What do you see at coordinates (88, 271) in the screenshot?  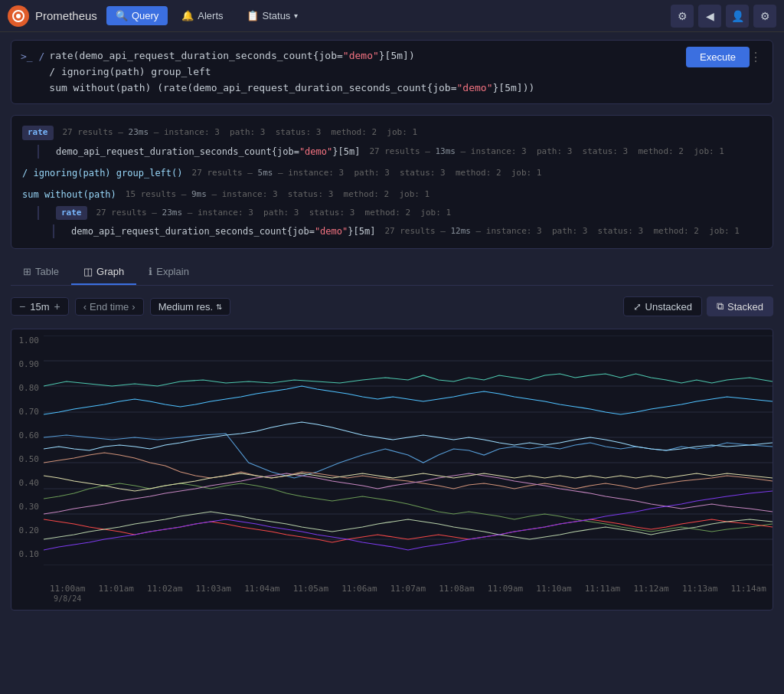 I see `graph-icon: ◫` at bounding box center [88, 271].